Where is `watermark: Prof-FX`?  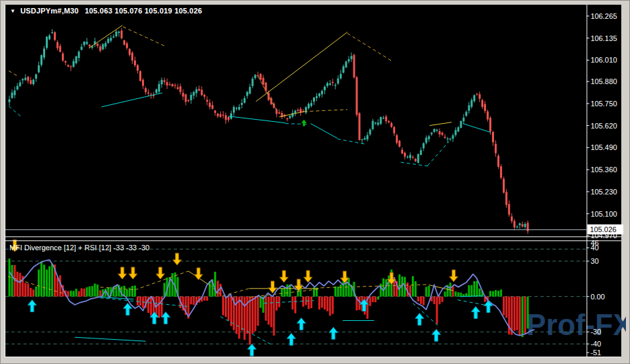 watermark: Prof-FX is located at coordinates (576, 324).